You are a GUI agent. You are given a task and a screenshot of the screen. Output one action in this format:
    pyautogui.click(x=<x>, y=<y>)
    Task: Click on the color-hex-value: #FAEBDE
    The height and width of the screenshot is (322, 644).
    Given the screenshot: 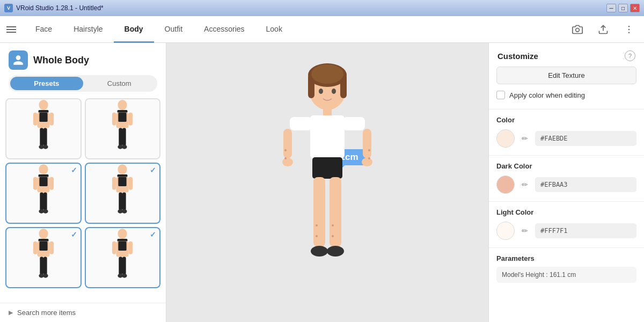 What is the action you would take?
    pyautogui.click(x=586, y=138)
    